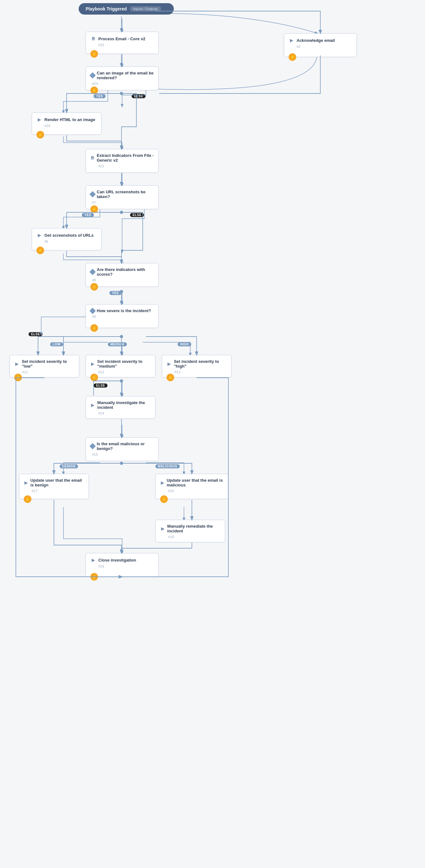 This screenshot has height=868, width=425. I want to click on lightning-badge: ⚡, so click(94, 54).